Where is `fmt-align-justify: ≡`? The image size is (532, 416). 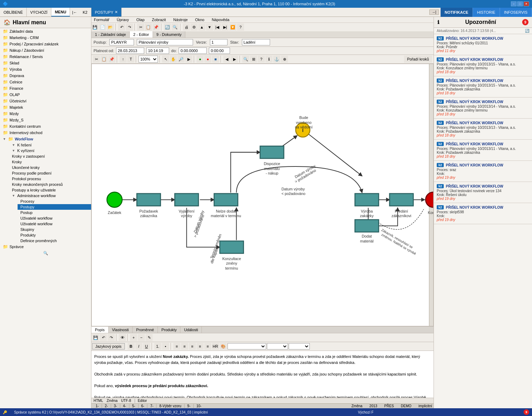 fmt-align-justify: ≡ is located at coordinates (200, 346).